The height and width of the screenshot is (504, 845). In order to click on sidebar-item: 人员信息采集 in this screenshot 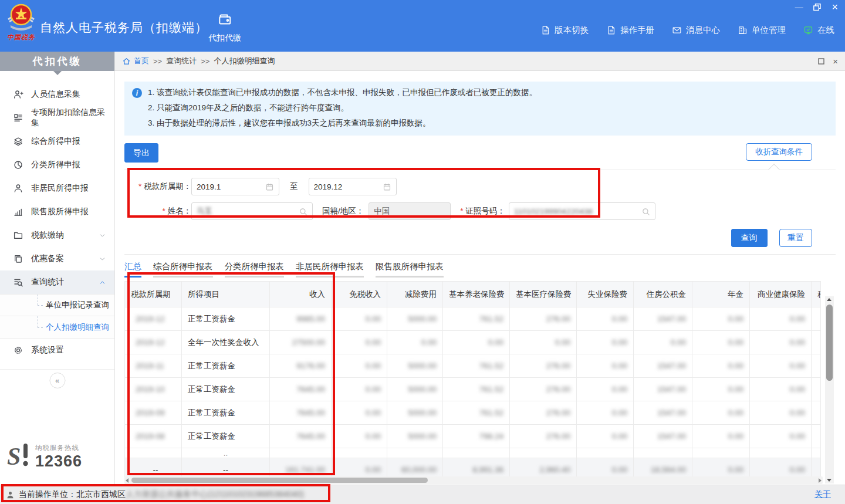, I will do `click(58, 94)`.